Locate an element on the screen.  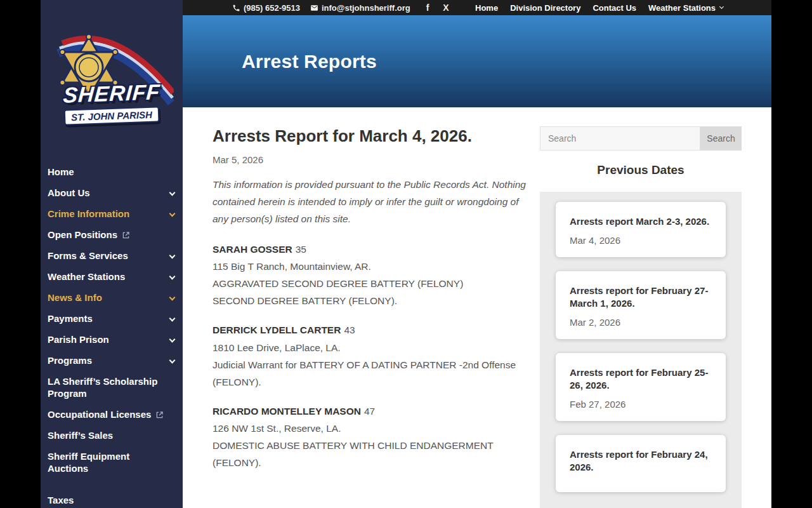
topbar: (985) 652-9513 info@stjohnsheriff.org f … is located at coordinates (477, 8).